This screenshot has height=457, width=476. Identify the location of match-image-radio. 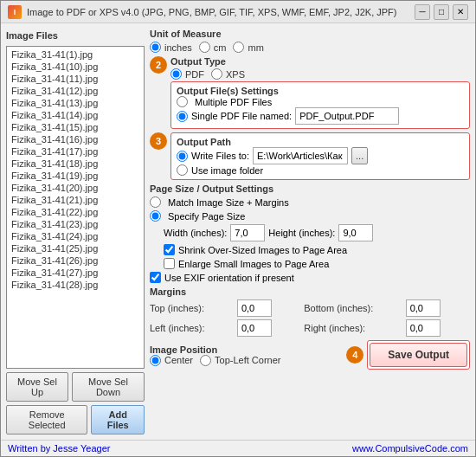
(156, 203).